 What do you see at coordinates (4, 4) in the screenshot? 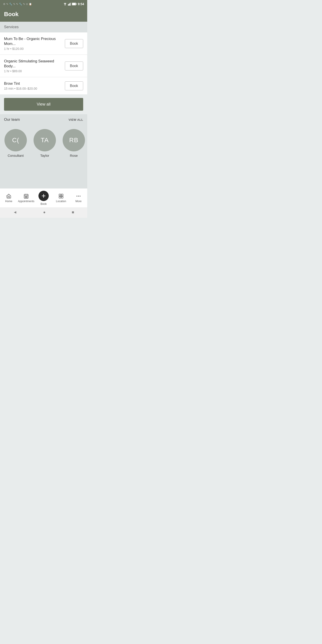
I see `settings-icon: ⚙` at bounding box center [4, 4].